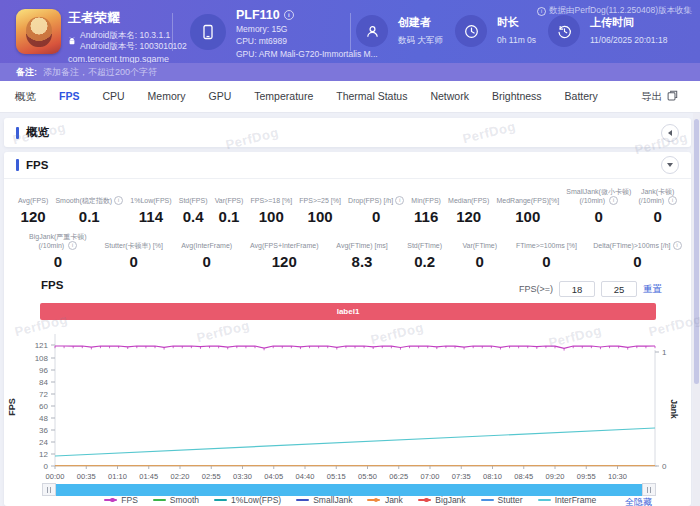 This screenshot has width=700, height=506. What do you see at coordinates (150, 216) in the screenshot?
I see `stat-value: 114` at bounding box center [150, 216].